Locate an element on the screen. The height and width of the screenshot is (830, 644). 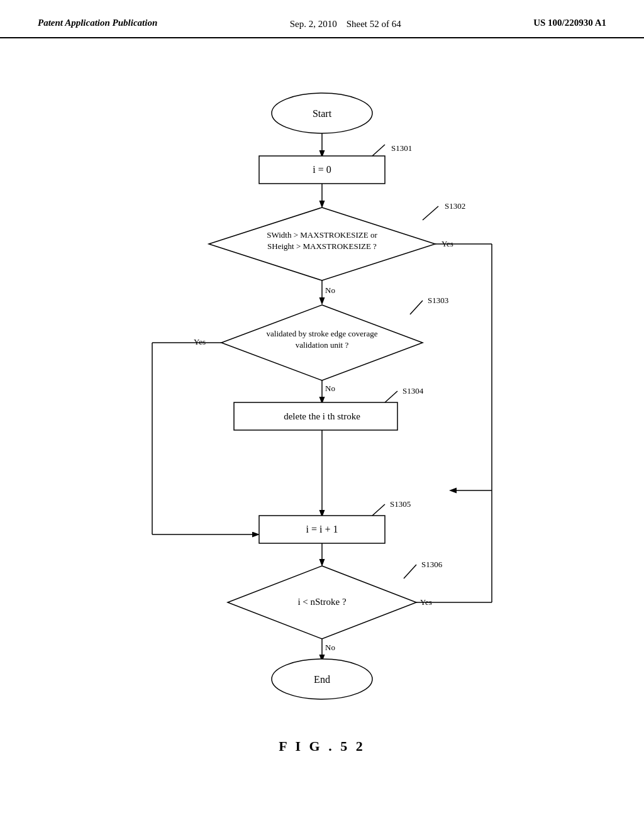
sheet-number: Sheet 52 of 64 is located at coordinates (374, 24).